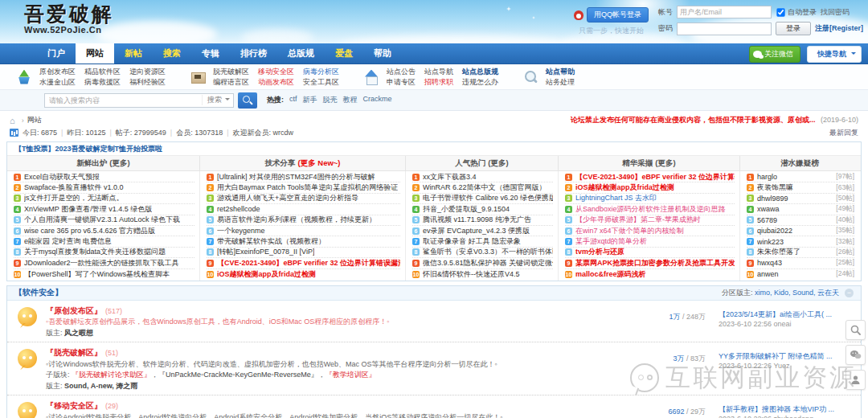 The image size is (868, 418). I want to click on topic-link: 电子书管理软件 Calibre v6.20 绿色便携版【2023-6-9发布】, so click(488, 199).